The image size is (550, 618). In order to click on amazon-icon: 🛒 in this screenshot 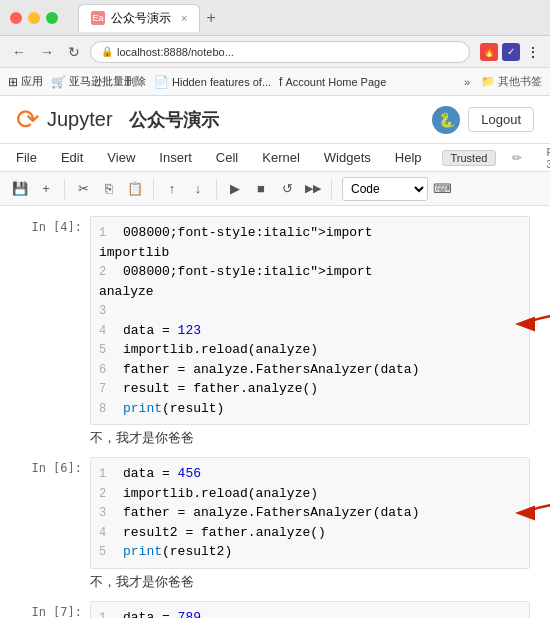, I will do `click(58, 82)`.